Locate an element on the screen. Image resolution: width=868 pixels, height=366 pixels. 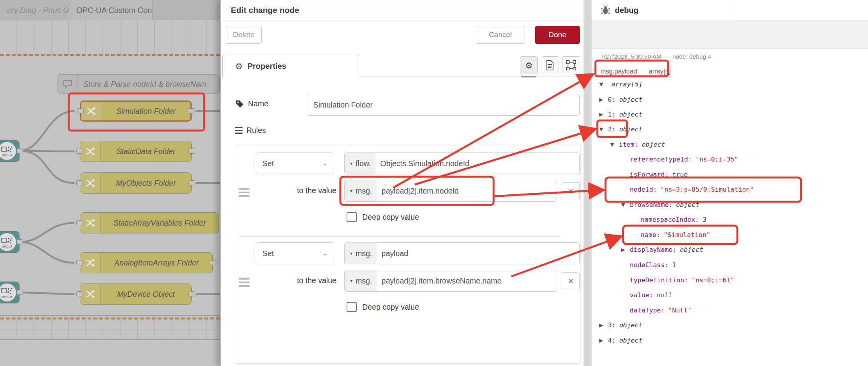
delete-button: Delete is located at coordinates (244, 35).